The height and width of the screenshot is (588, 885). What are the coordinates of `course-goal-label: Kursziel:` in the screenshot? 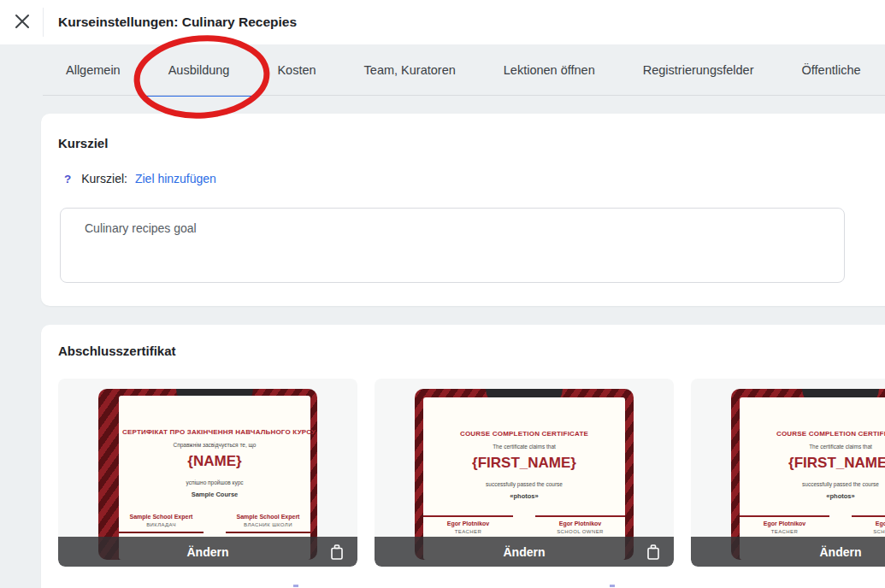 It's located at (104, 179).